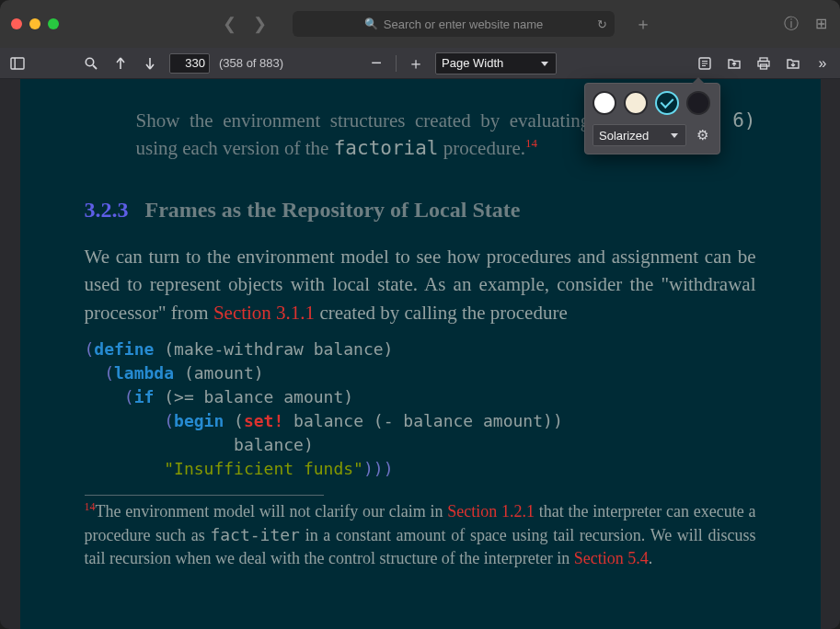  Describe the element at coordinates (219, 373) in the screenshot. I see `code-text: (amount)` at that location.